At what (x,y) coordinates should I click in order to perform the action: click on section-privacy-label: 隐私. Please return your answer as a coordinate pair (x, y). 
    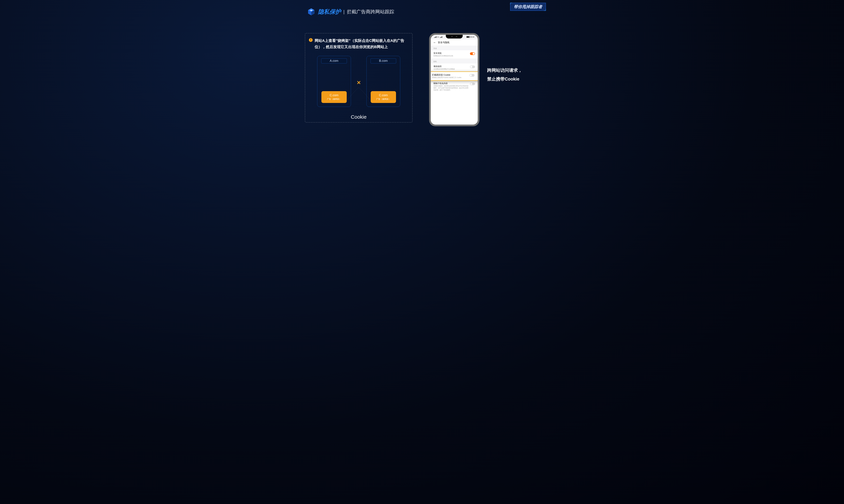
    Looking at the image, I should click on (454, 61).